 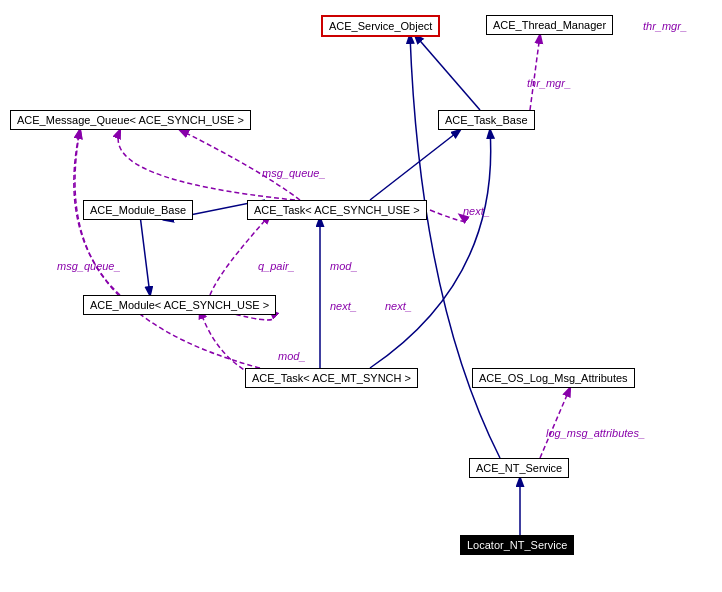 What do you see at coordinates (292, 356) in the screenshot?
I see `mod-label-2: mod_` at bounding box center [292, 356].